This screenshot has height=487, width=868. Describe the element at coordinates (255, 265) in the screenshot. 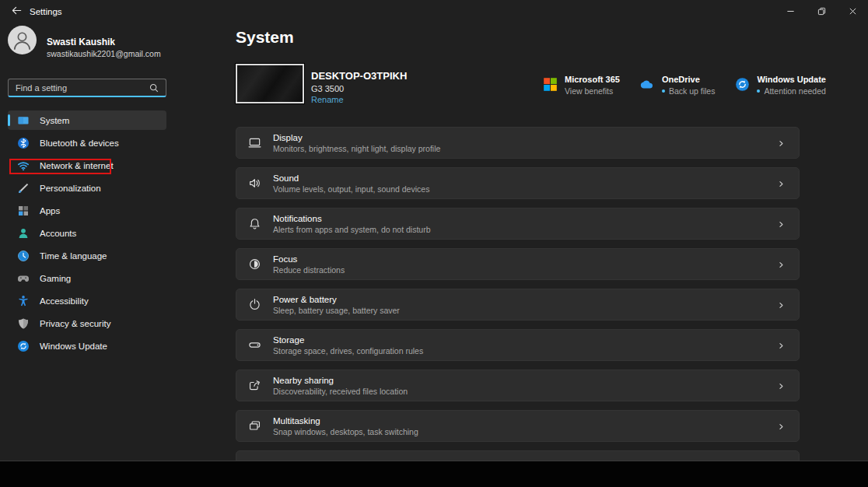

I see `focus-icon` at that location.